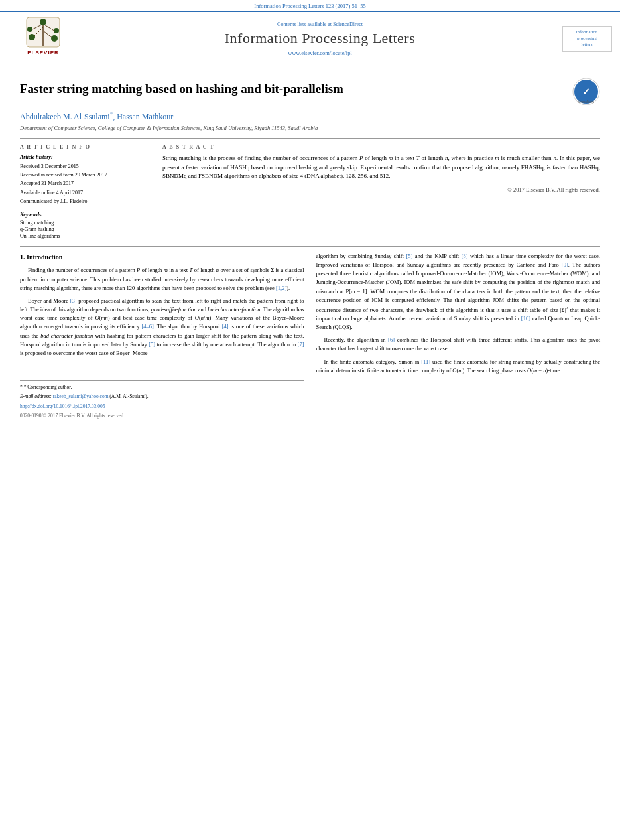 This screenshot has width=620, height=840. Describe the element at coordinates (80, 192) in the screenshot. I see `available-date: Available online 4 April 2017` at that location.